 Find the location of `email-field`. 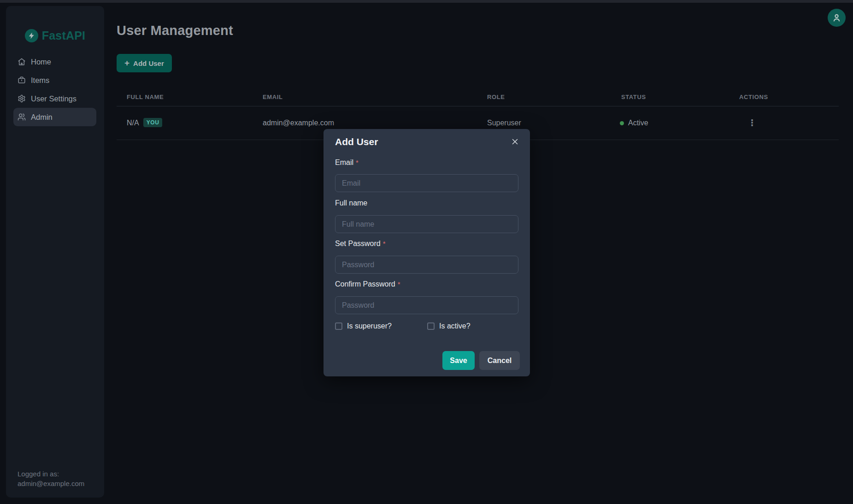

email-field is located at coordinates (427, 183).